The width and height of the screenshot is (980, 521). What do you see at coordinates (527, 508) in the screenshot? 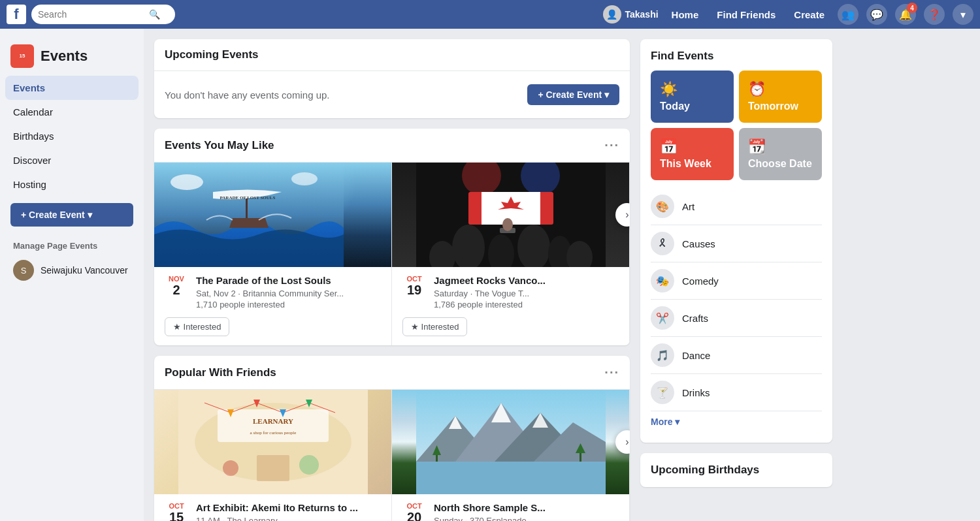
I see `northshore-title: North Shore Sample S...` at bounding box center [527, 508].